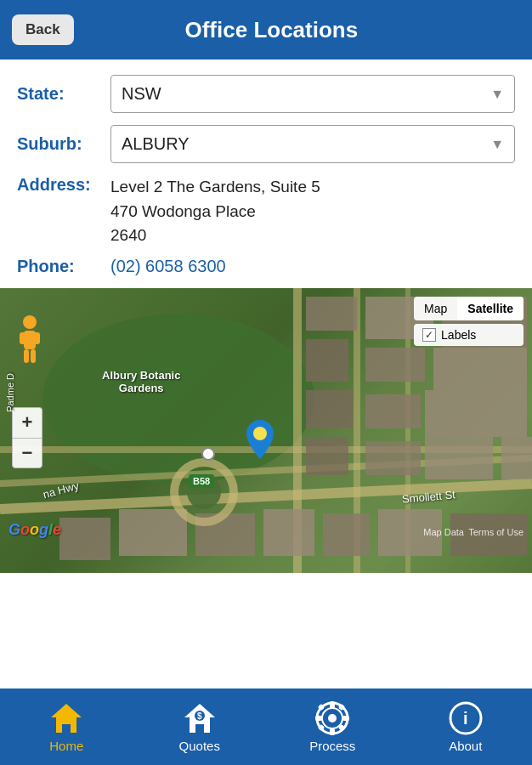 The height and width of the screenshot is (765, 532). I want to click on address-text: Level 2 The Gardens, Suite 5 470 Wodonga…, so click(216, 212).